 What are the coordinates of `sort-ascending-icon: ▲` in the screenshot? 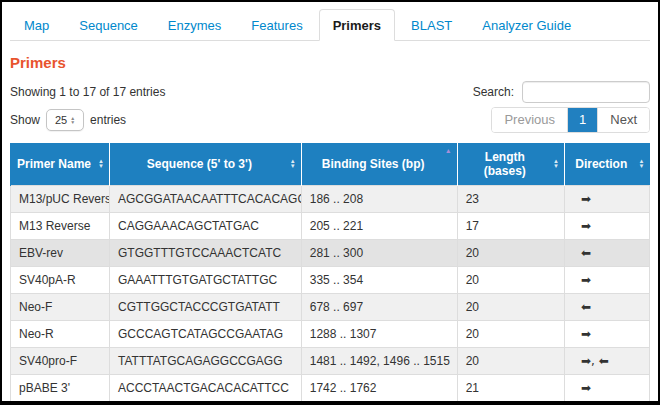 It's located at (448, 150).